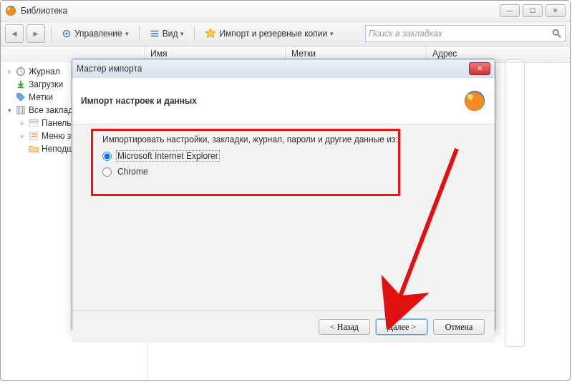  I want to click on gear-icon, so click(67, 34).